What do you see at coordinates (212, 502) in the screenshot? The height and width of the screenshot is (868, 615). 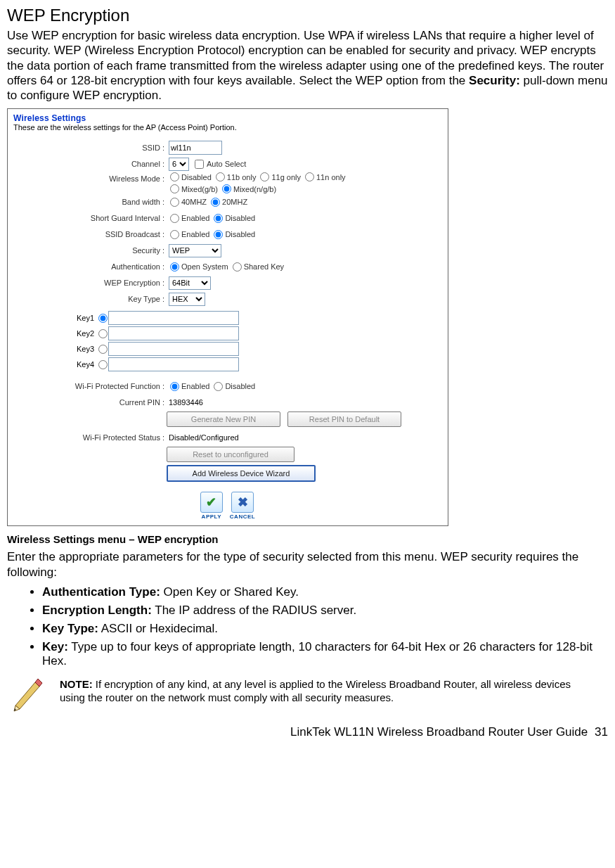 I see `apply-button: ✔` at bounding box center [212, 502].